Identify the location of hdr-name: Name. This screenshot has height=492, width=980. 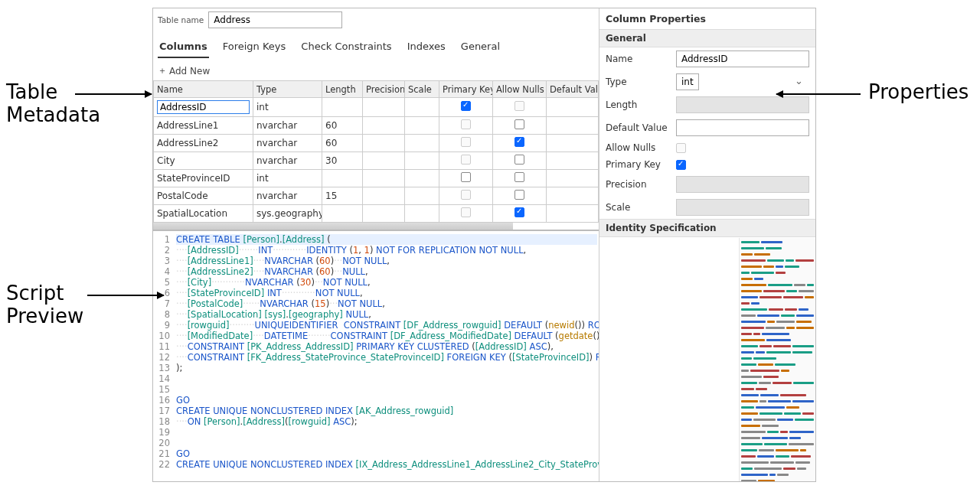
(204, 90).